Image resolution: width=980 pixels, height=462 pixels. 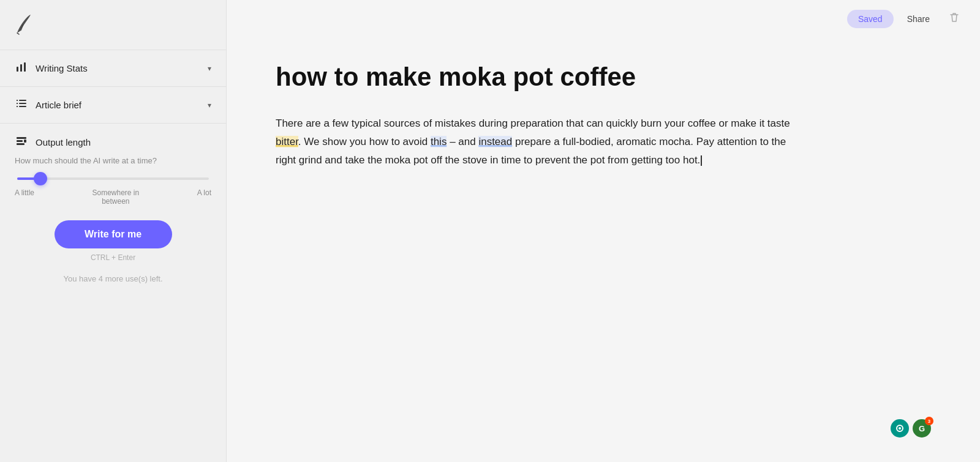 What do you see at coordinates (900, 428) in the screenshot?
I see `wordtune-icon` at bounding box center [900, 428].